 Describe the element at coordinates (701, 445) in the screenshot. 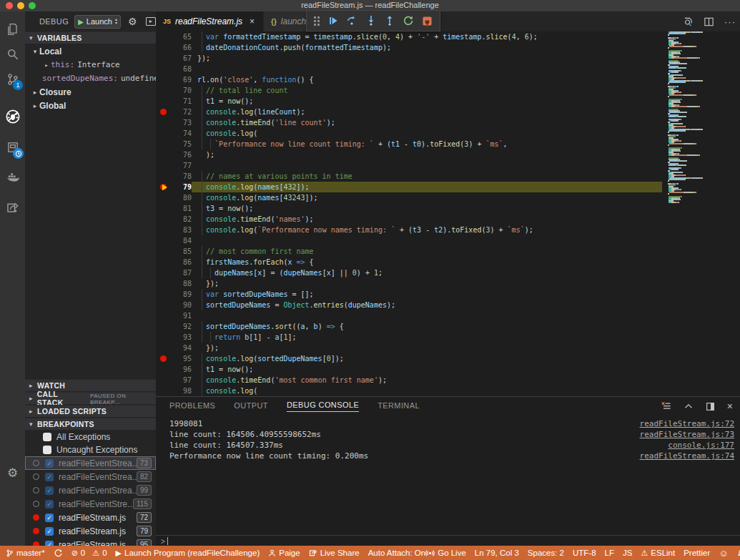

I see `source-location-link: console.js:177` at that location.